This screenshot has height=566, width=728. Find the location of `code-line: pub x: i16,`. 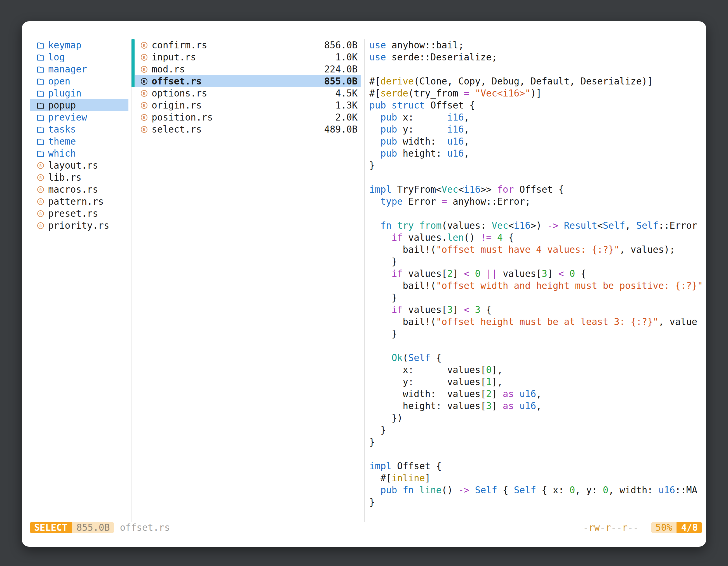

code-line: pub x: i16, is located at coordinates (538, 117).